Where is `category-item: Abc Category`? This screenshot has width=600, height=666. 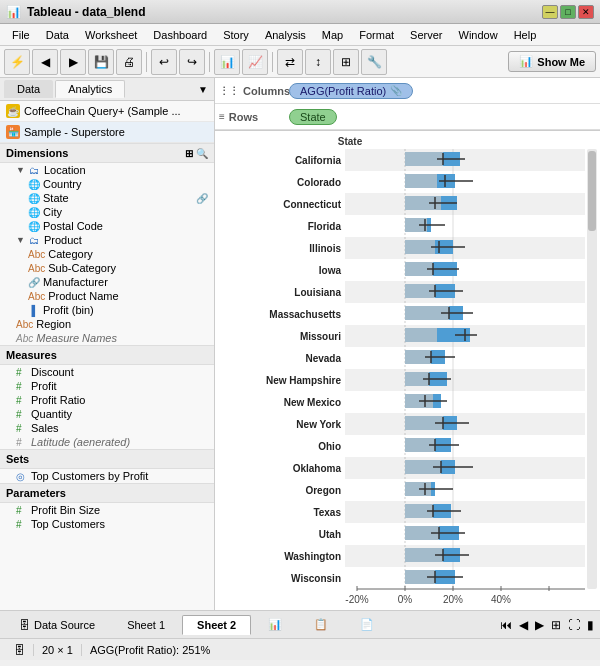
category-item: Abc Category is located at coordinates (107, 254).